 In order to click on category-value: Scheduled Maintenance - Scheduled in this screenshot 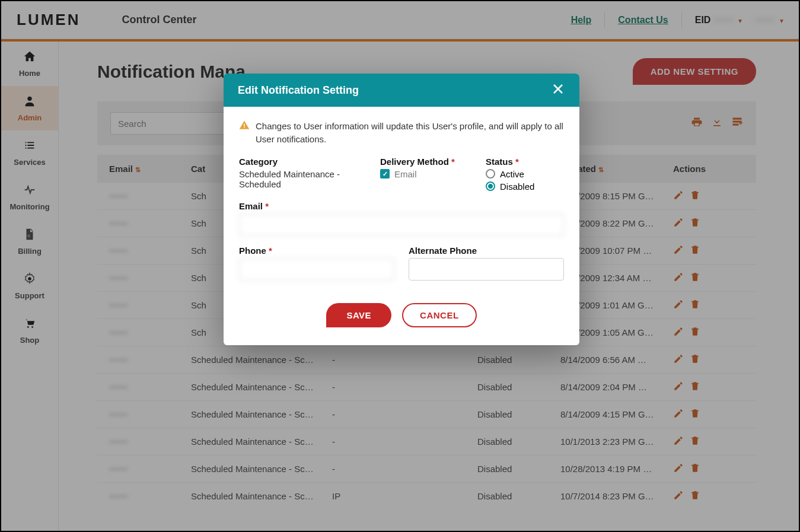, I will do `click(301, 179)`.